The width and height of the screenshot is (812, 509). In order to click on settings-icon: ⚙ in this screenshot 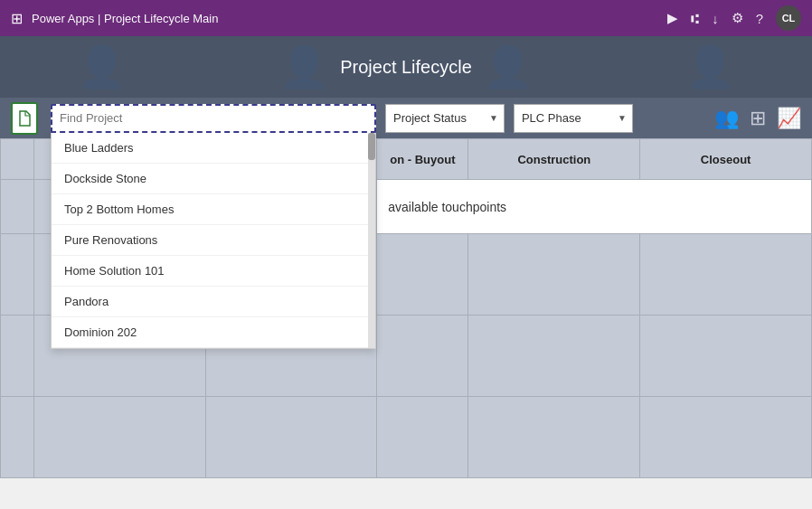, I will do `click(738, 18)`.